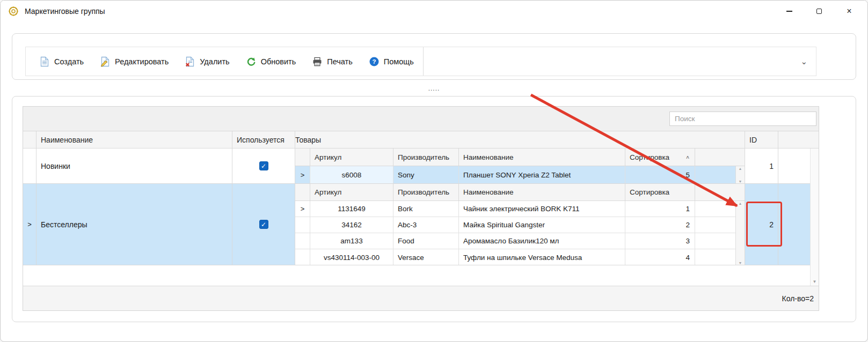 Image resolution: width=868 pixels, height=342 pixels. Describe the element at coordinates (134, 139) in the screenshot. I see `name-column-header: Наименование` at that location.